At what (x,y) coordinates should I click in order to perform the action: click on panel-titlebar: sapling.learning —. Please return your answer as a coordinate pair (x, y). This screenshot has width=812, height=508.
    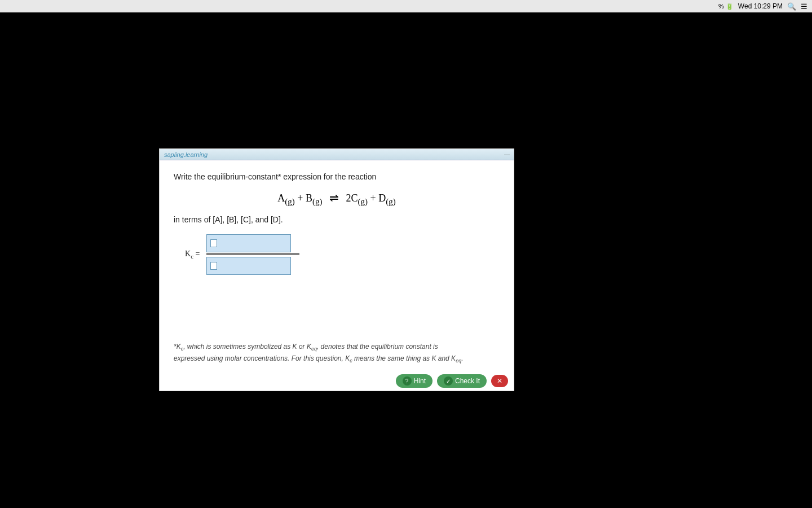
    Looking at the image, I should click on (337, 155).